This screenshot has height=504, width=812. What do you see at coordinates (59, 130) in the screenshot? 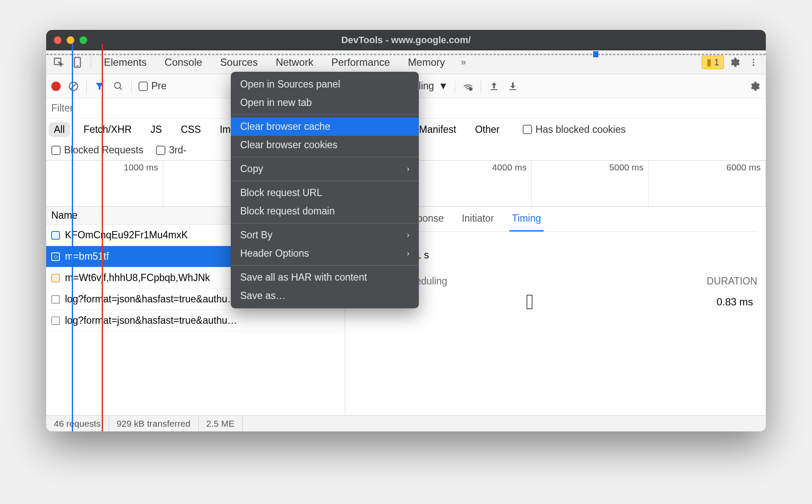
I see `filter-all: All` at bounding box center [59, 130].